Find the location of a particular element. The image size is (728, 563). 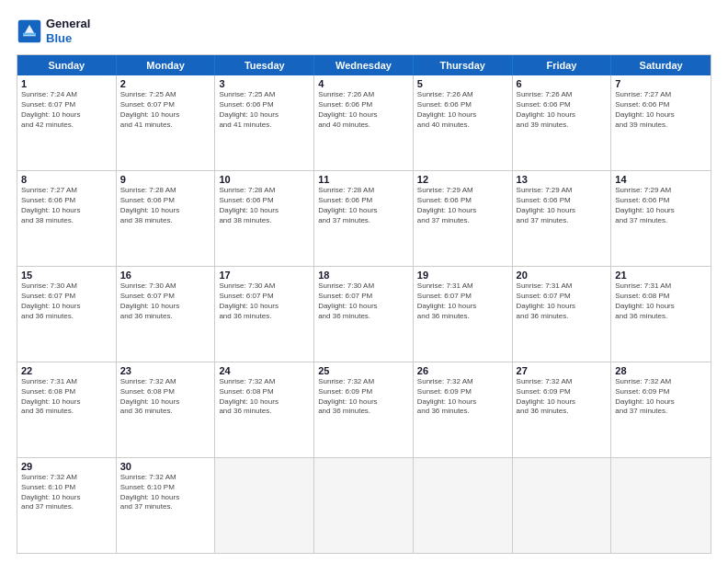

calendar-cell: 27Sunrise: 7:32 AM Sunset: 6:09 PM Dayli… is located at coordinates (563, 410).